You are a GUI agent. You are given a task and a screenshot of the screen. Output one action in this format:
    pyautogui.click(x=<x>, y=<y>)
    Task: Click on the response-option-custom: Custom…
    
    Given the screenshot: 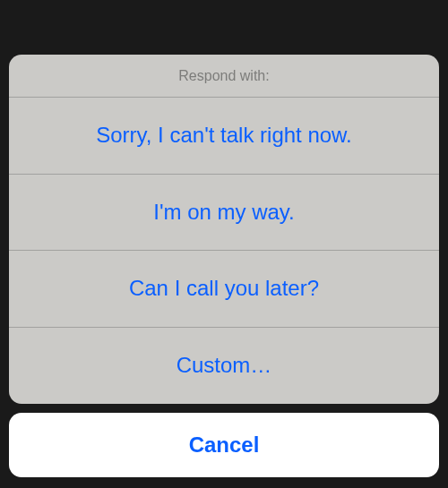 What is the action you would take?
    pyautogui.click(x=224, y=365)
    